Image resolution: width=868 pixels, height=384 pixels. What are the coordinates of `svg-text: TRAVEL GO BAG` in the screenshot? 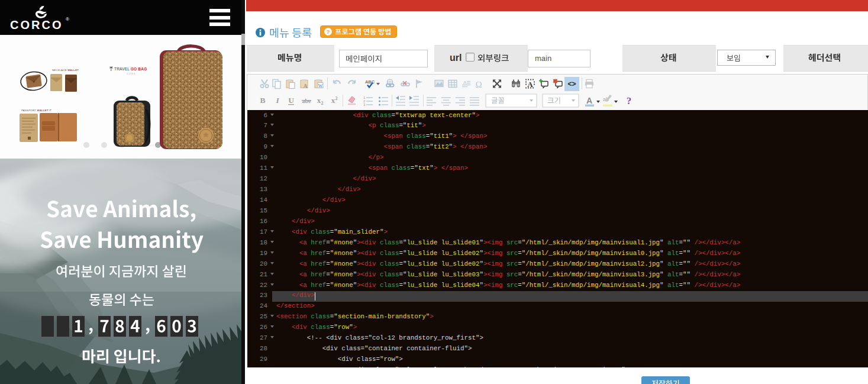 It's located at (130, 69).